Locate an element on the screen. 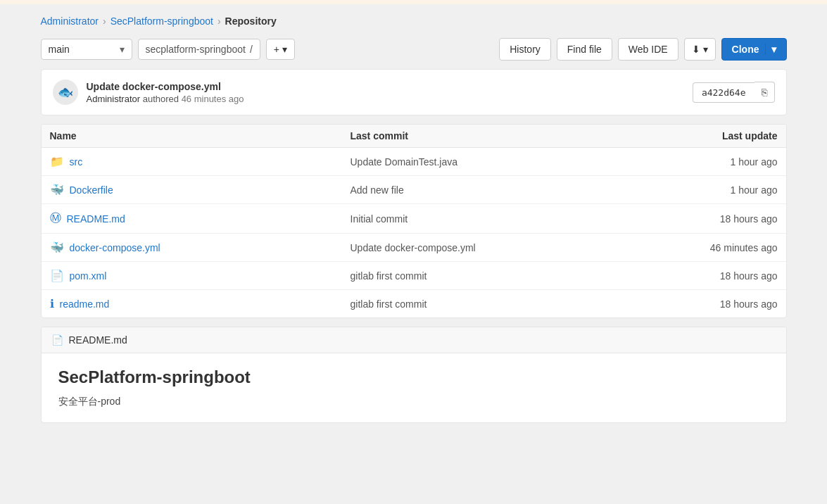 This screenshot has height=504, width=827. table-row: ℹreadme.mdgitlab first commit18 hours ag… is located at coordinates (414, 304).